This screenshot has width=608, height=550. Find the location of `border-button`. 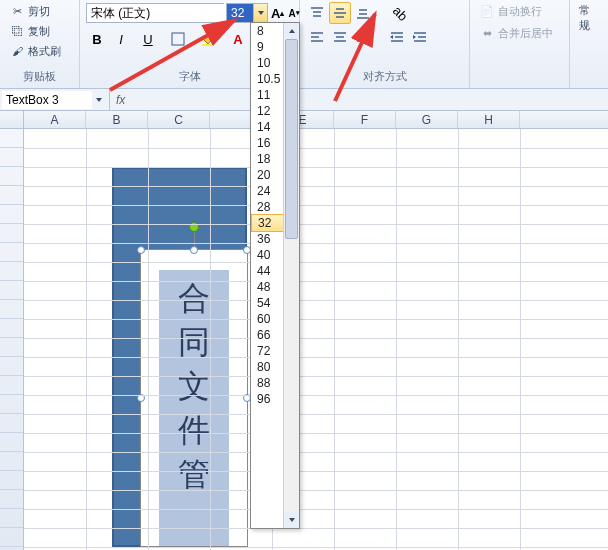

border-button is located at coordinates (178, 39).